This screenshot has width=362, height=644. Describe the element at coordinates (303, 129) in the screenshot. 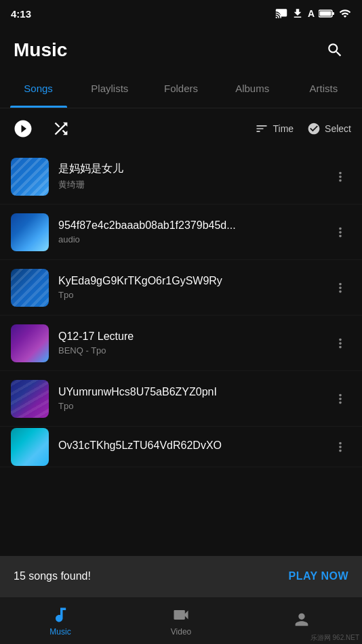

I see `toolbar-right: Time Select` at that location.